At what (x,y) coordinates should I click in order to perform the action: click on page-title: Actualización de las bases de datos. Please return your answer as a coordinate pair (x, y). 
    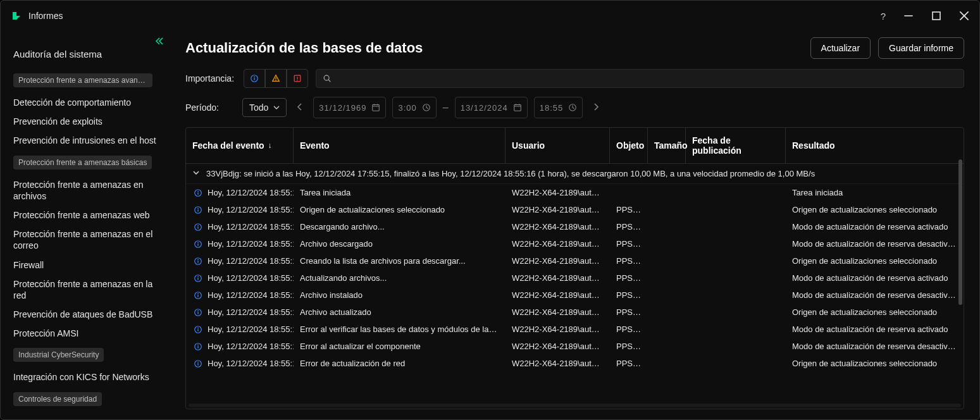
    Looking at the image, I should click on (304, 48).